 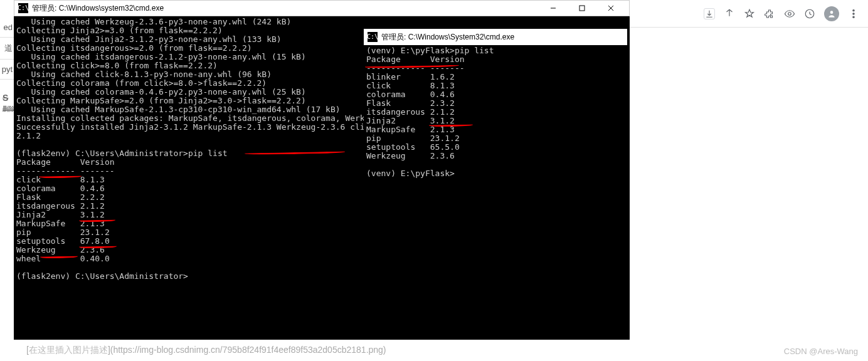 What do you see at coordinates (854, 14) in the screenshot?
I see `menu-icon` at bounding box center [854, 14].